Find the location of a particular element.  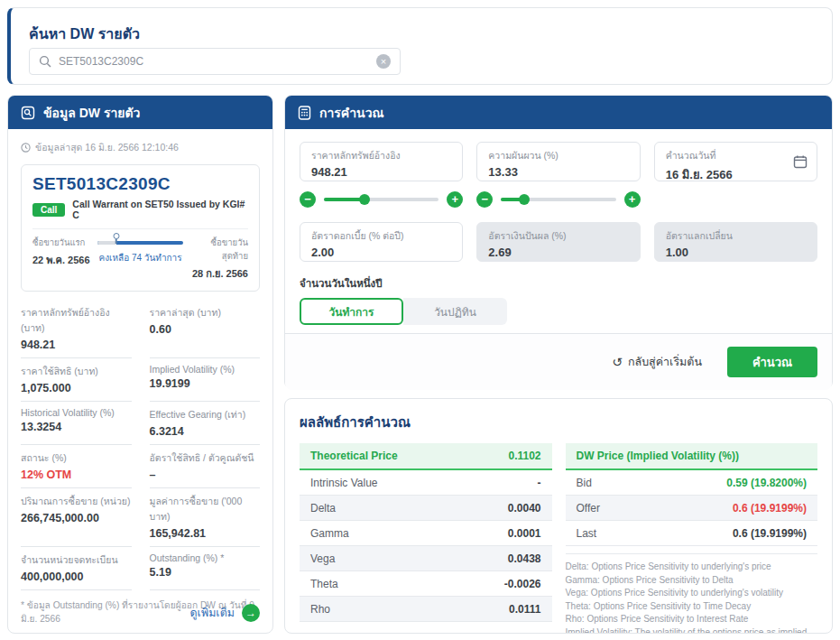

interest-rate-field: อัตราดอกเบี้ย (% ต่อปี) 2.00 is located at coordinates (381, 242).